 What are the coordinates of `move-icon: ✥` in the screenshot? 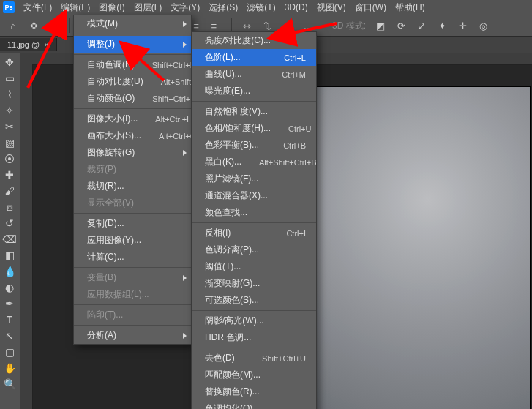 It's located at (34, 26).